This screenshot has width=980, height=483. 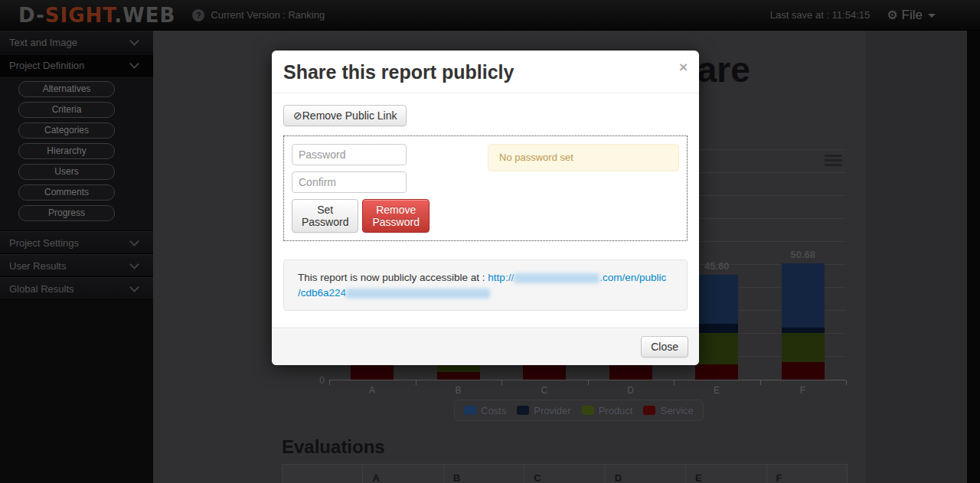 I want to click on legend-item-service: Service, so click(x=668, y=410).